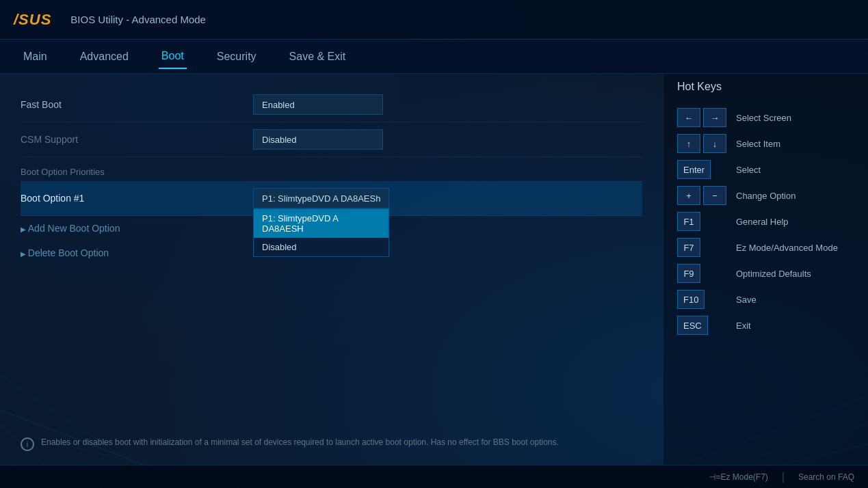  Describe the element at coordinates (137, 198) in the screenshot. I see `boot-option1-label: Boot Option #1` at that location.